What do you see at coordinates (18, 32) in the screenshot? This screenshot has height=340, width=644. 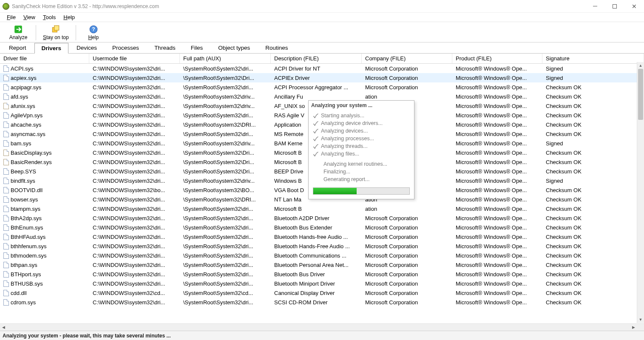 I see `analyze-button: Analyze` at bounding box center [18, 32].